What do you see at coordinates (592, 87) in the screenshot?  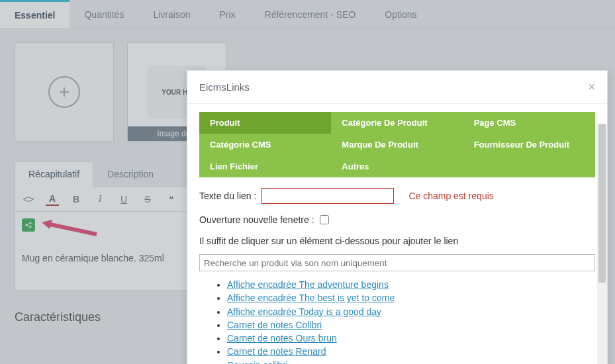 I see `close-icon: ×` at bounding box center [592, 87].